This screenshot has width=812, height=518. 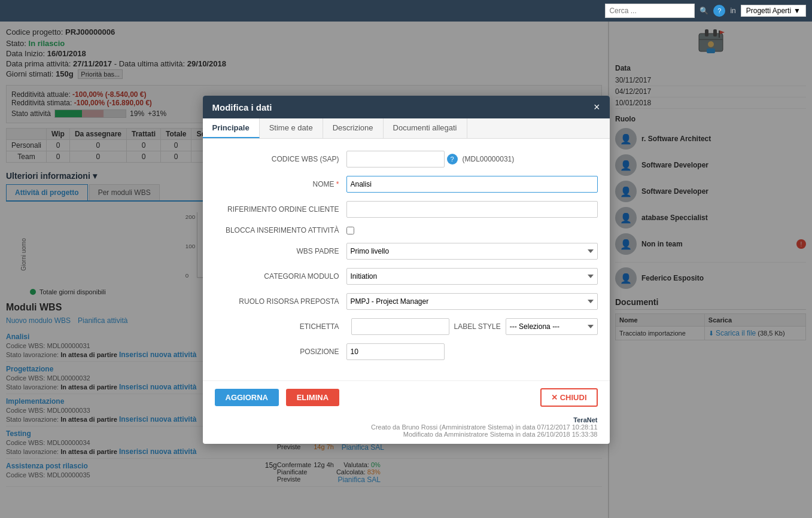 What do you see at coordinates (351, 231) in the screenshot?
I see `blocca-checkbox` at bounding box center [351, 231].